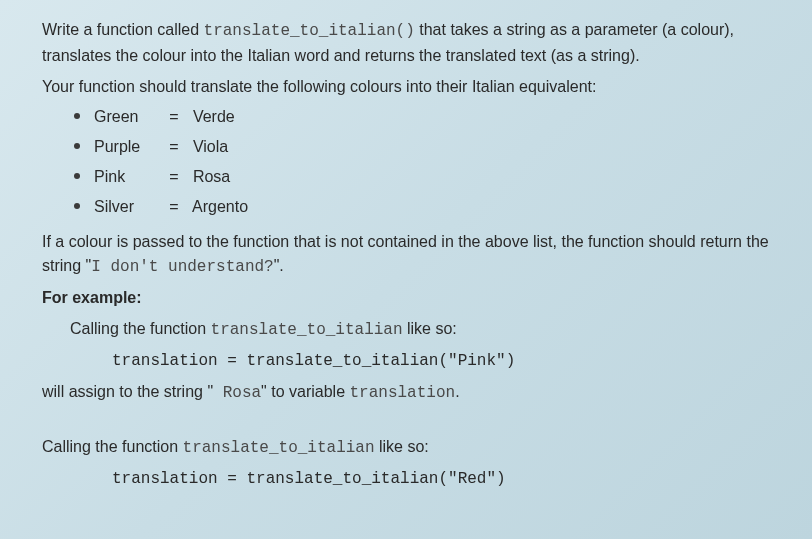 This screenshot has width=812, height=539. What do you see at coordinates (413, 256) in the screenshot?
I see `fallback-paragraph: If a colour is passed to the function th…` at bounding box center [413, 256].